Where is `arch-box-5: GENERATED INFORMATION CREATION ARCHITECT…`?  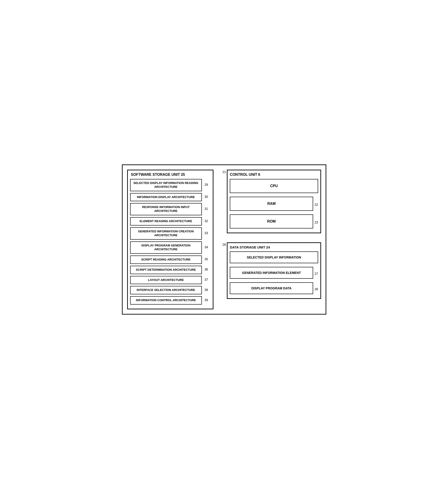 arch-box-5: GENERATED INFORMATION CREATION ARCHITECT… is located at coordinates (166, 233).